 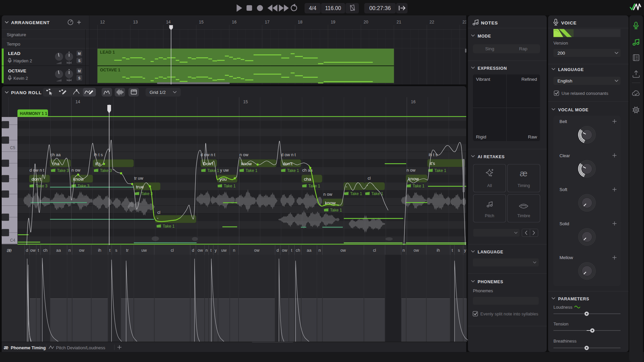 I want to click on svg-text: C4, so click(x=13, y=240).